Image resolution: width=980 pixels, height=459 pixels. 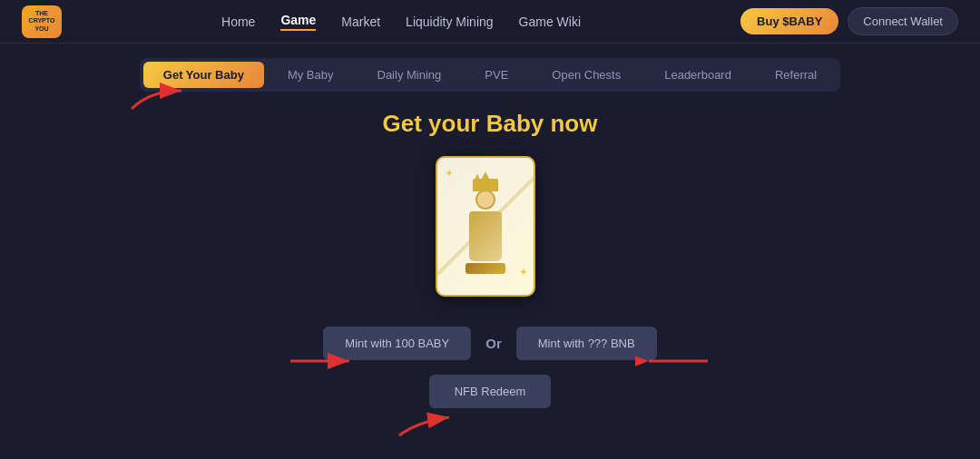 What do you see at coordinates (310, 74) in the screenshot?
I see `tab-my-baby: My Baby` at bounding box center [310, 74].